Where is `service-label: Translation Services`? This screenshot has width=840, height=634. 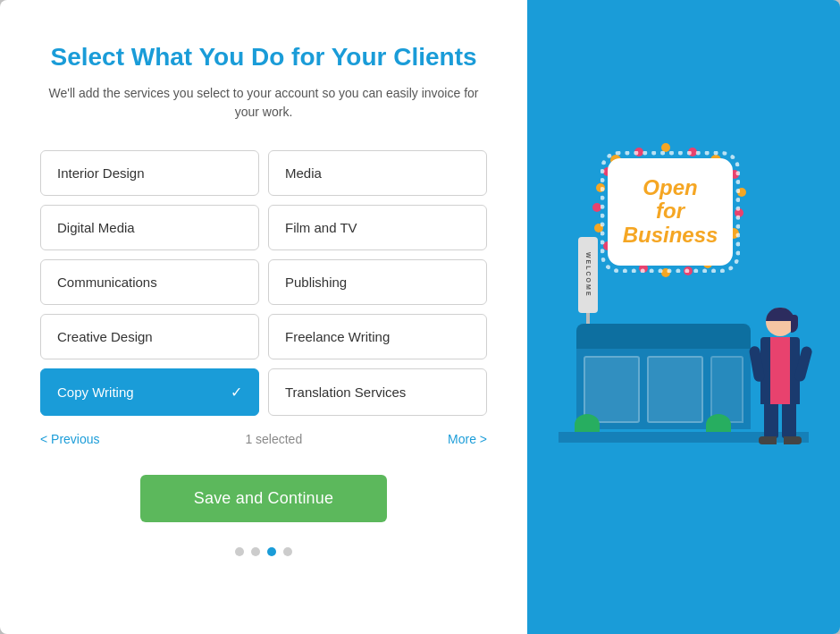 service-label: Translation Services is located at coordinates (345, 392).